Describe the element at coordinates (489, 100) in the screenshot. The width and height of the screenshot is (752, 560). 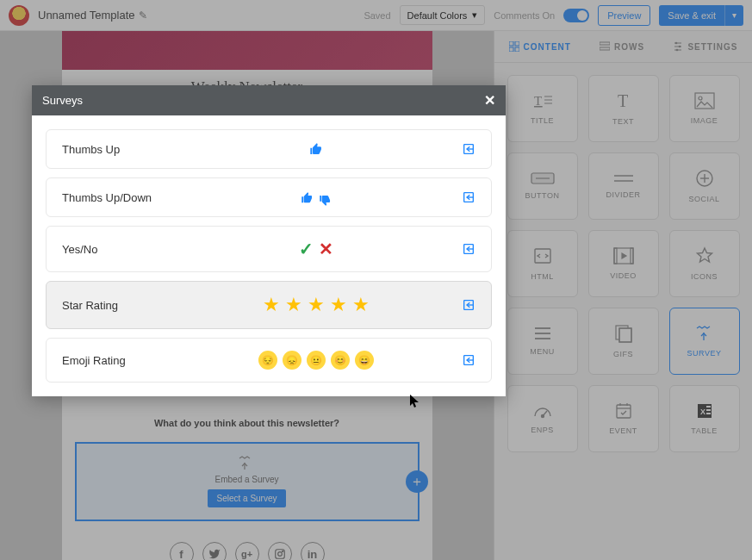
I see `modal-close-icon: ✕` at that location.